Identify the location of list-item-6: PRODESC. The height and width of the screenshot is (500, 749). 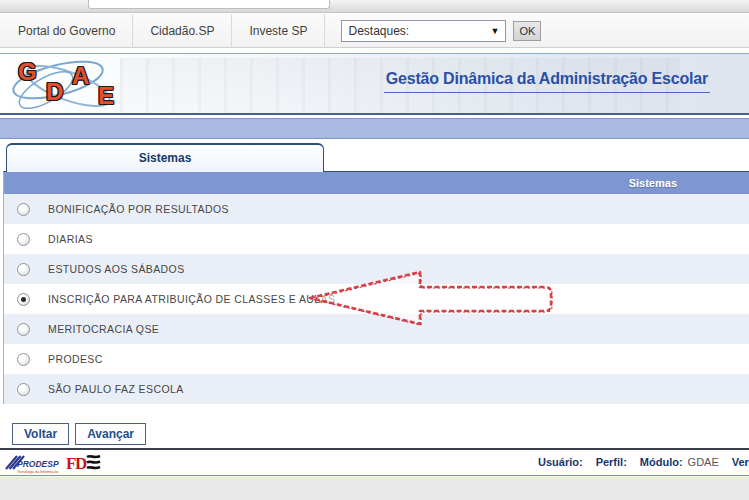
(376, 359).